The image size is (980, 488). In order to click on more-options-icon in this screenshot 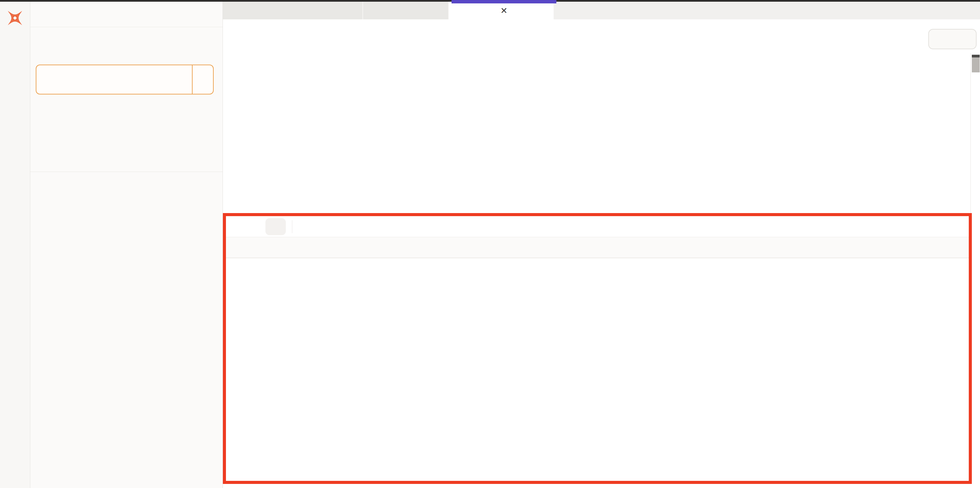, I will do `click(964, 11)`.